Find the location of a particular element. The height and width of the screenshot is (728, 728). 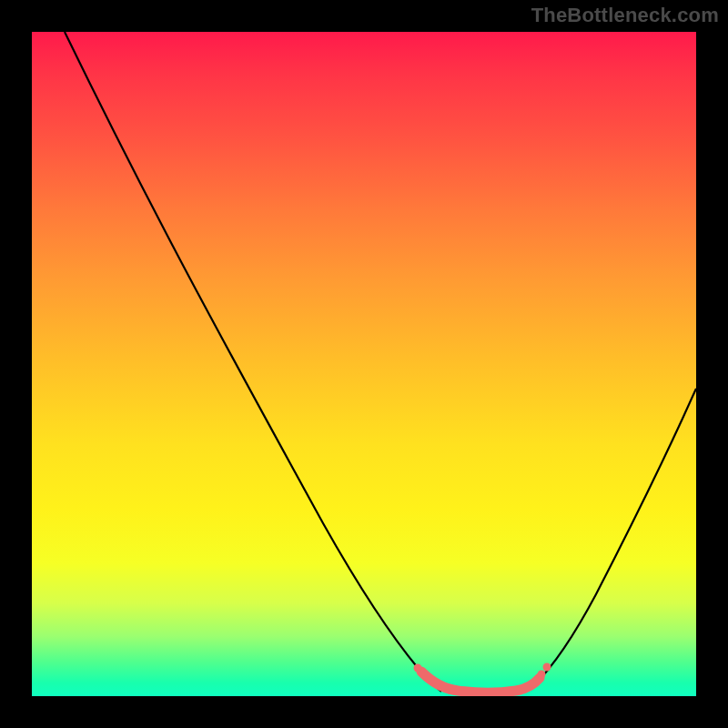

right-branch is located at coordinates (615, 537).